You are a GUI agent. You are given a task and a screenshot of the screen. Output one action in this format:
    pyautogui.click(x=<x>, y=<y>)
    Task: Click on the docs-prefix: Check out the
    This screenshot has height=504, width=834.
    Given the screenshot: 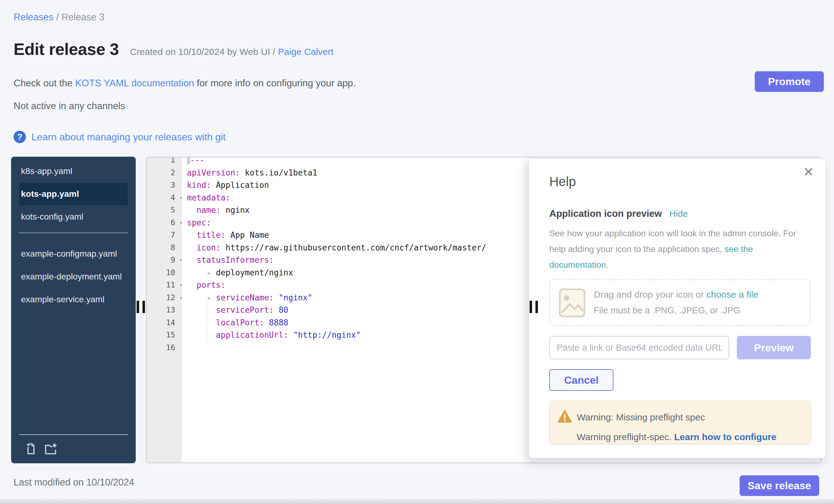 What is the action you would take?
    pyautogui.click(x=44, y=83)
    